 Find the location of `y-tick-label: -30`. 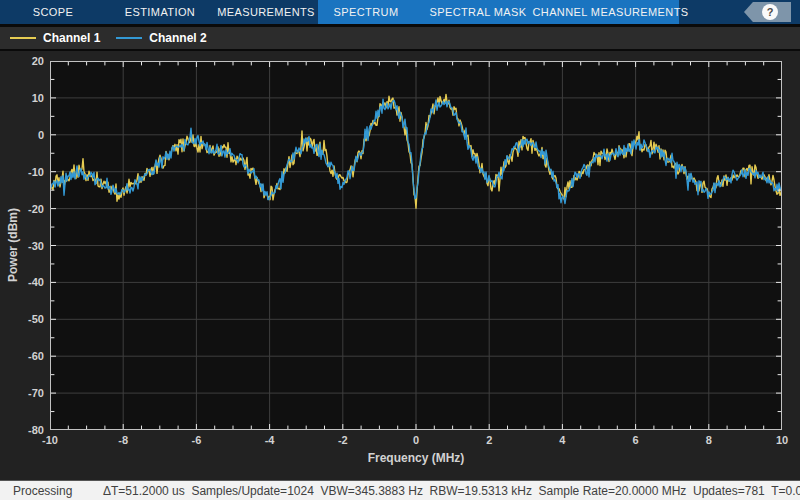

y-tick-label: -30 is located at coordinates (22, 246).